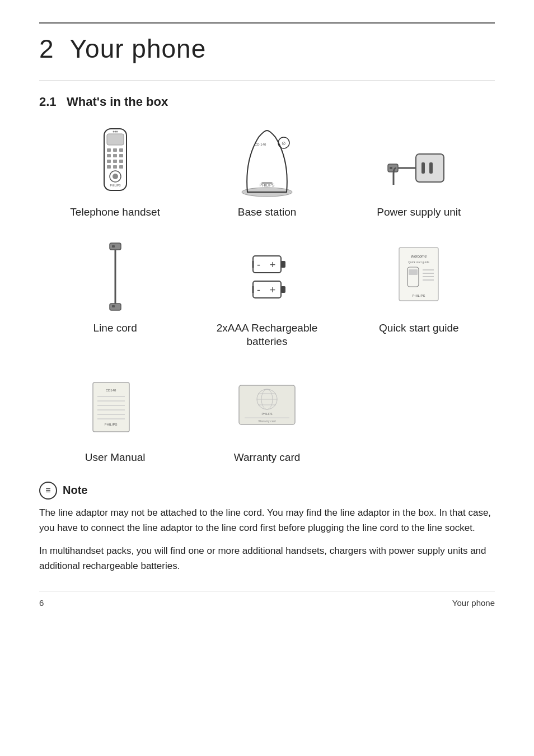  Describe the element at coordinates (419, 162) in the screenshot. I see `power-supply-image` at that location.